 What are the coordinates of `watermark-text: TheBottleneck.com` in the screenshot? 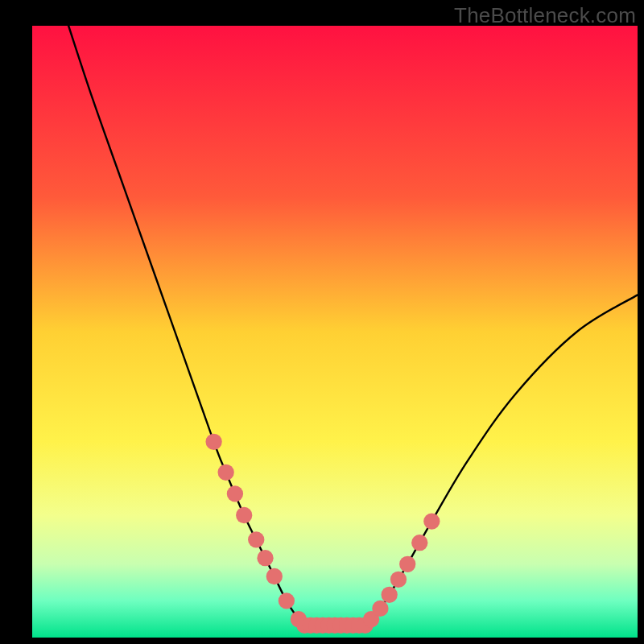 It's located at (545, 16).